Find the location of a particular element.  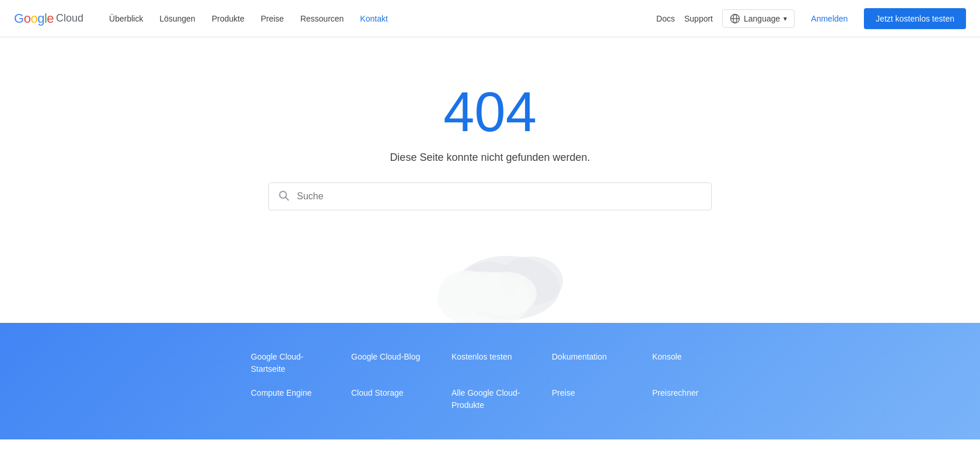

footer-link-1: Google Cloud-Blog is located at coordinates (390, 363).